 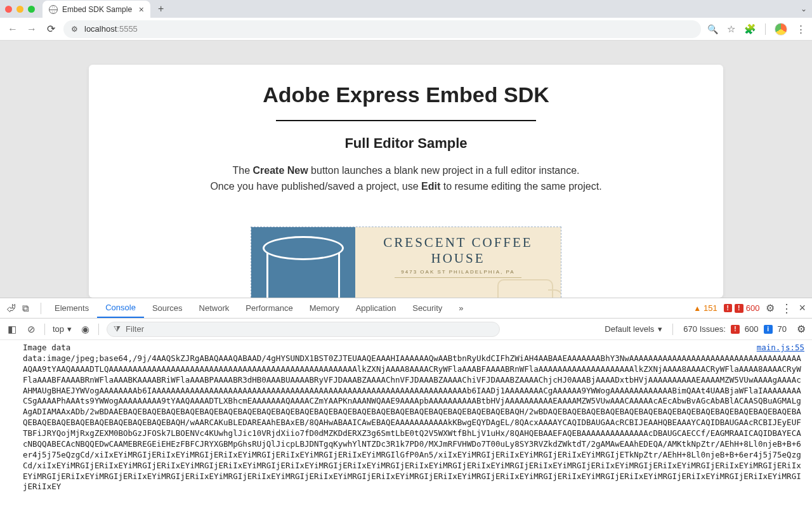 What do you see at coordinates (801, 29) in the screenshot?
I see `chrome-menu-icon: ⋮` at bounding box center [801, 29].